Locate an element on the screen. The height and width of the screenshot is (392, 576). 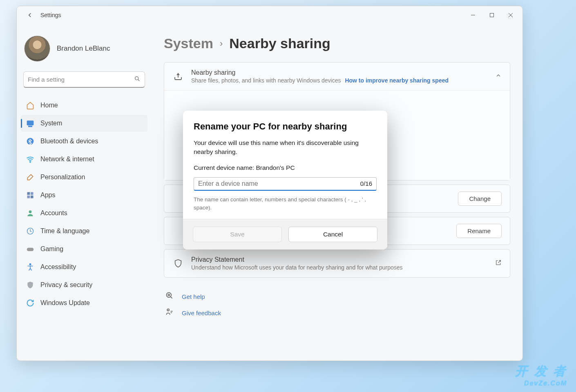
sidebar-item-apps: Apps is located at coordinates (84, 195).